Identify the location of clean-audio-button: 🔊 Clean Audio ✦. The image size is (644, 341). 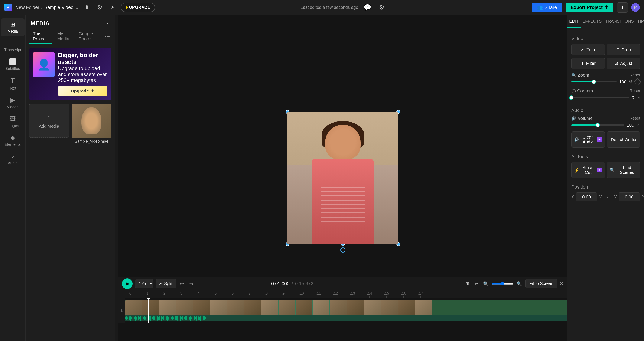
(588, 140).